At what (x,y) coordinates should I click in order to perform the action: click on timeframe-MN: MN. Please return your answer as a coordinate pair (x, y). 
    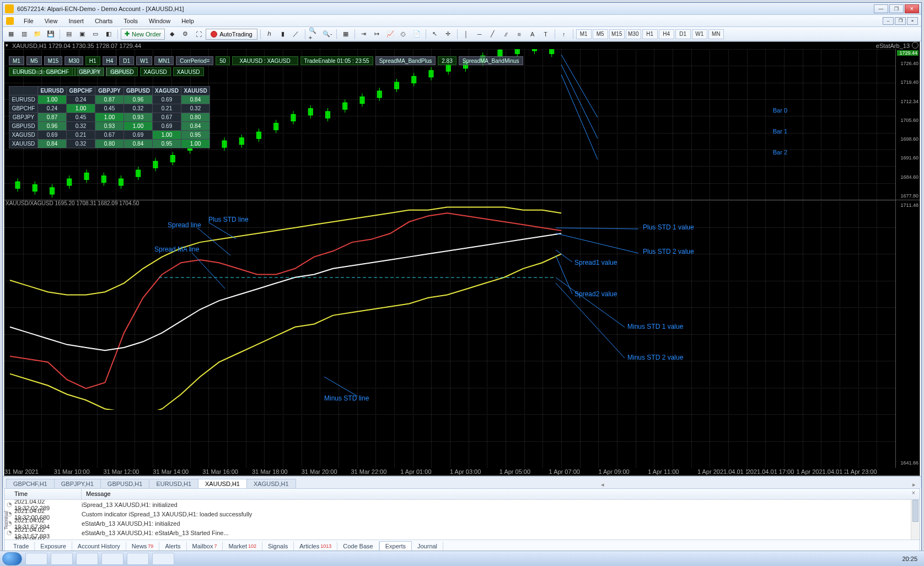
    Looking at the image, I should click on (716, 34).